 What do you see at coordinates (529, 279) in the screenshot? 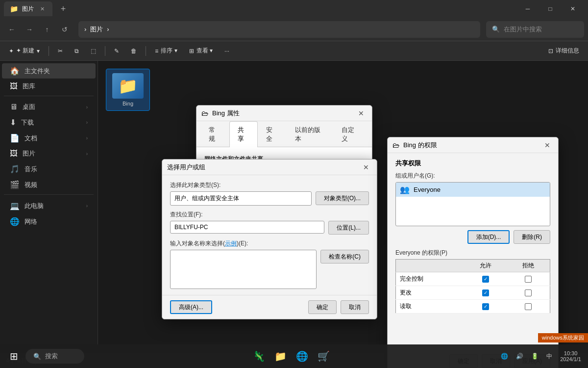
I see `perm-deny-full-control` at bounding box center [529, 279].